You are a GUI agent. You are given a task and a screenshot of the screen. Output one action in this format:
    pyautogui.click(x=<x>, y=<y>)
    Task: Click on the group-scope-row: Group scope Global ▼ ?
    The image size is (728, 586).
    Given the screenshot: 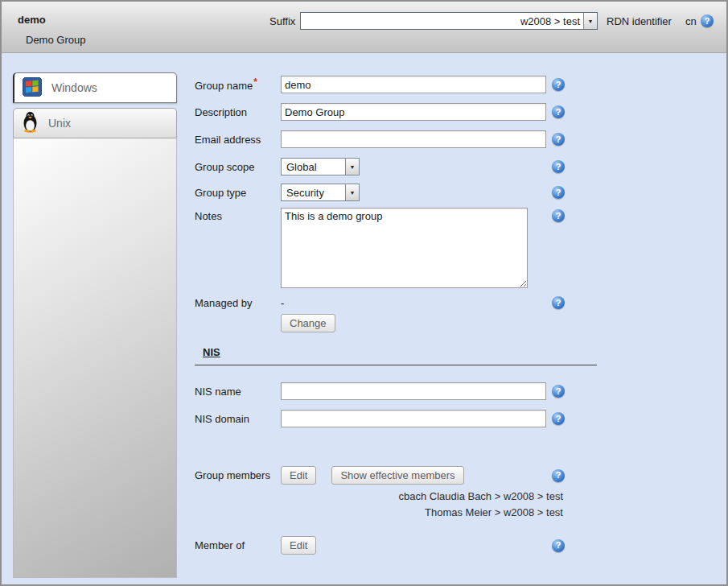 What is the action you would take?
    pyautogui.click(x=379, y=167)
    